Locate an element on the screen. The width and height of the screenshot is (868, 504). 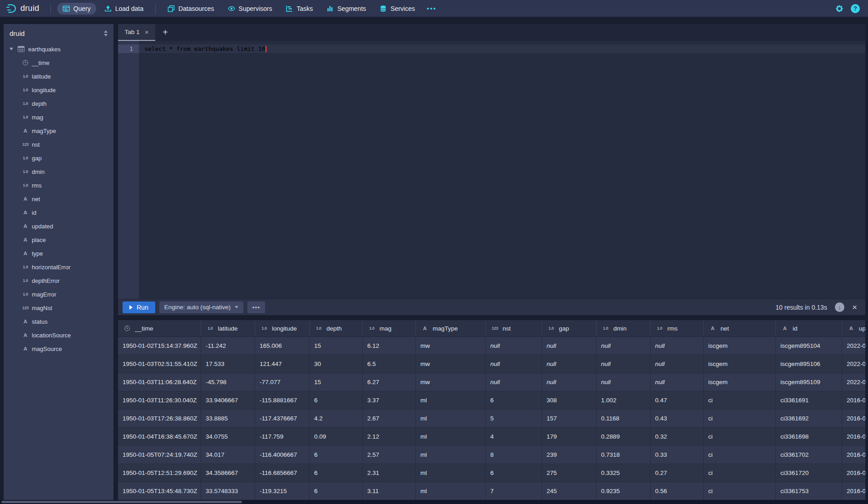
table-cell: 157 is located at coordinates (569, 419).